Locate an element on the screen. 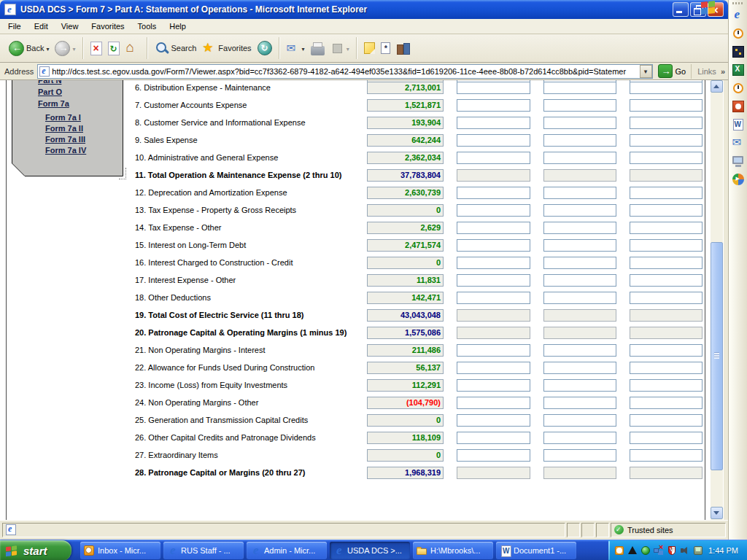  search-button: Search is located at coordinates (176, 48).